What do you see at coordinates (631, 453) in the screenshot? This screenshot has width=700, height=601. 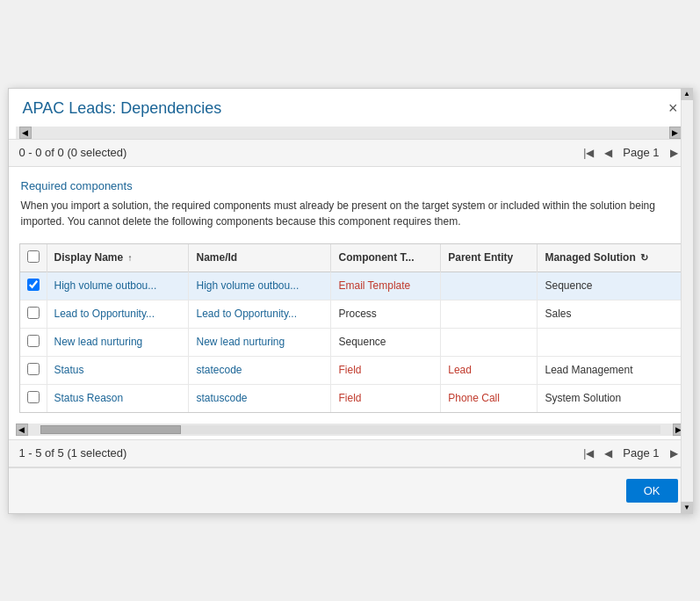 I see `bottom-pagination-controls: |◀ ◀ Page 1 ▶` at bounding box center [631, 453].